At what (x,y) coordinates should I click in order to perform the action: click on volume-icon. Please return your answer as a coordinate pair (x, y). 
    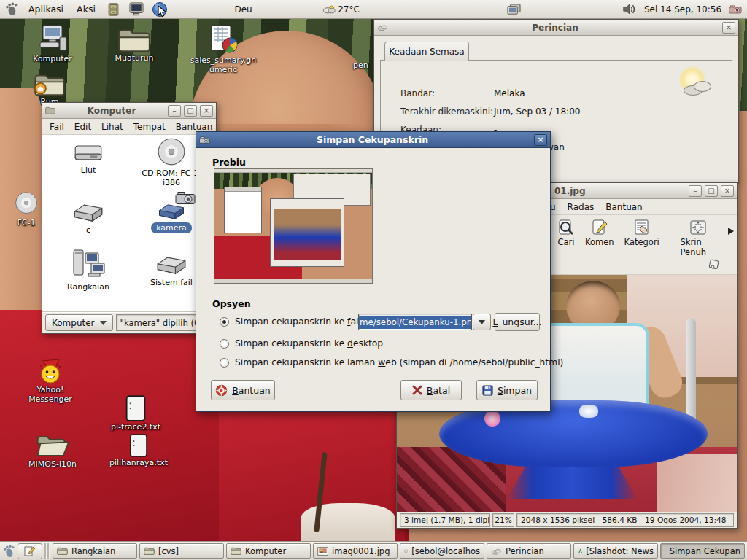
    Looking at the image, I should click on (630, 9).